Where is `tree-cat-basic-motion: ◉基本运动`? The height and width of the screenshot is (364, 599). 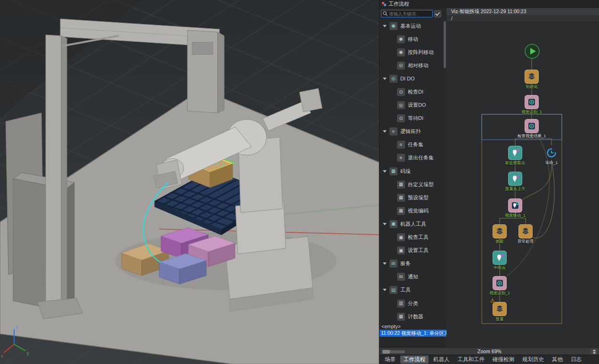
tree-cat-basic-motion: ◉基本运动 is located at coordinates (413, 26).